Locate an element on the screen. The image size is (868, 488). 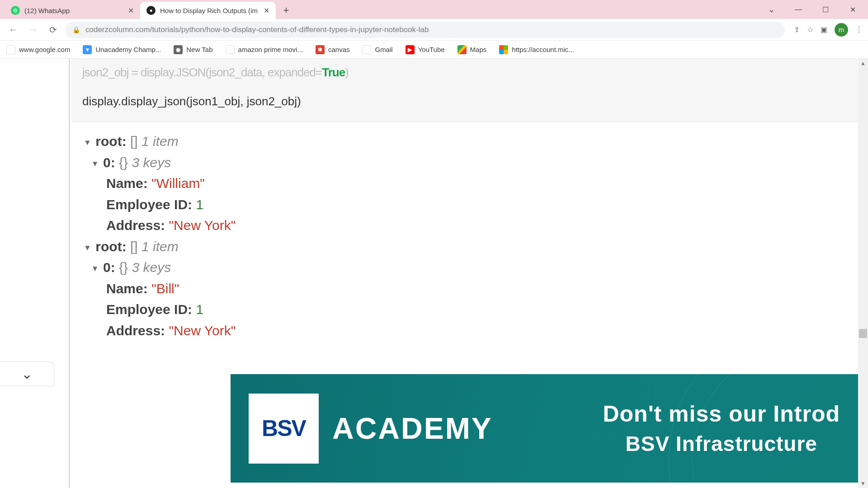
side-panel-icon: ▣ is located at coordinates (824, 30).